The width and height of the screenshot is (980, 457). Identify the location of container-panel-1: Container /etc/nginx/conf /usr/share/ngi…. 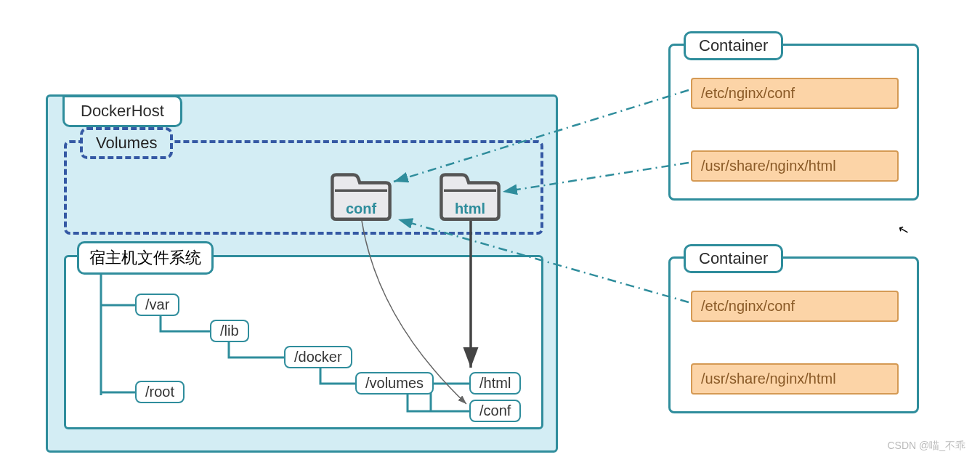
(793, 122).